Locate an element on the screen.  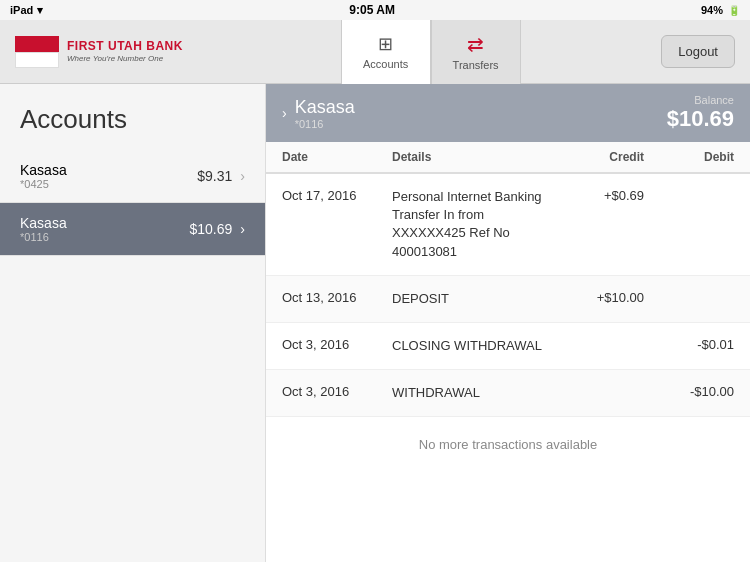
no-more-transactions: No more transactions available is located at coordinates (508, 444).